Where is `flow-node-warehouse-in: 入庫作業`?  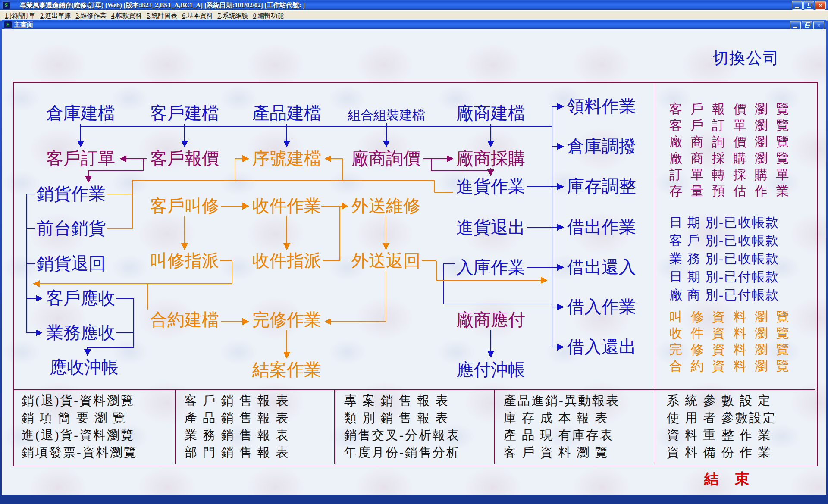
flow-node-warehouse-in: 入庫作業 is located at coordinates (491, 268).